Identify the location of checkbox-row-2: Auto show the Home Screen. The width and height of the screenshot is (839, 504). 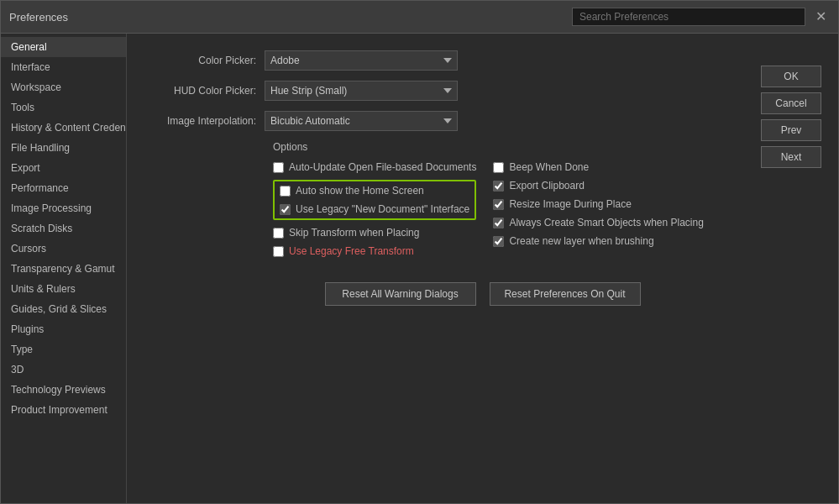
(375, 191).